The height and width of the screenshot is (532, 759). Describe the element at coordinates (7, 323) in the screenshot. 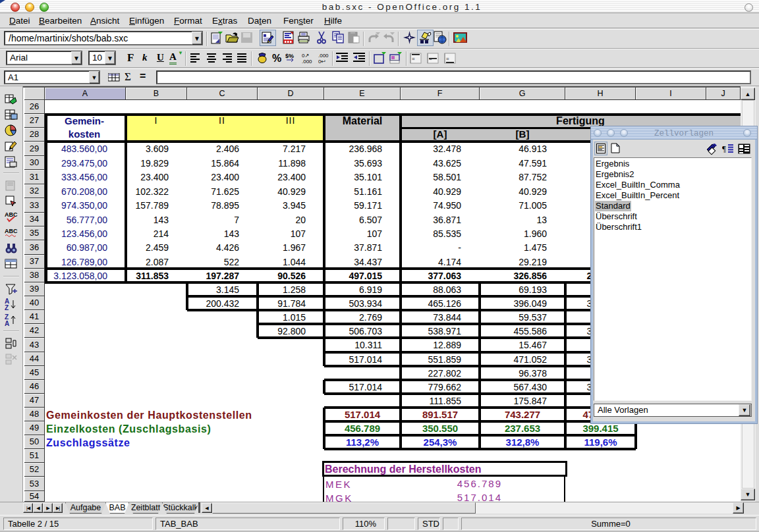

I see `svg-text: A` at that location.